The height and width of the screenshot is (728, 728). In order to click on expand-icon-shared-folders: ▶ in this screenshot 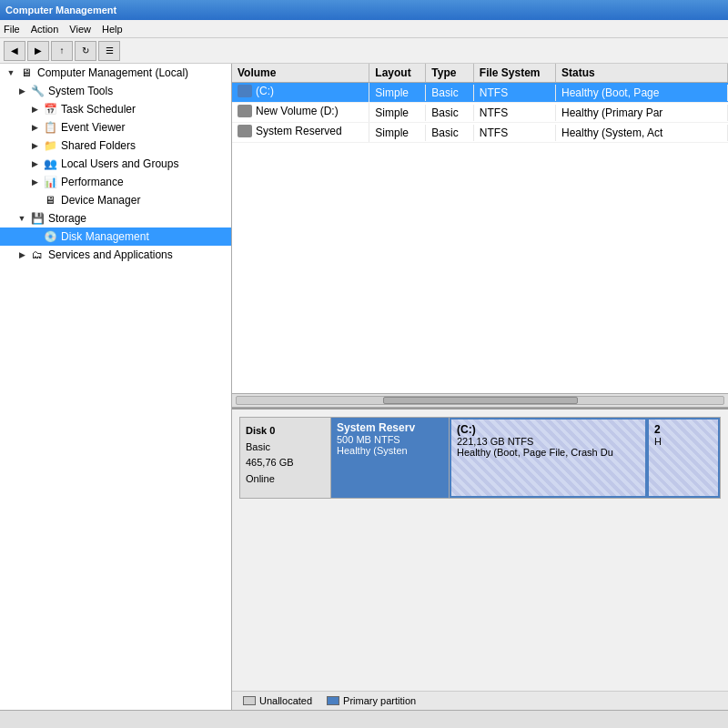, I will do `click(35, 146)`.